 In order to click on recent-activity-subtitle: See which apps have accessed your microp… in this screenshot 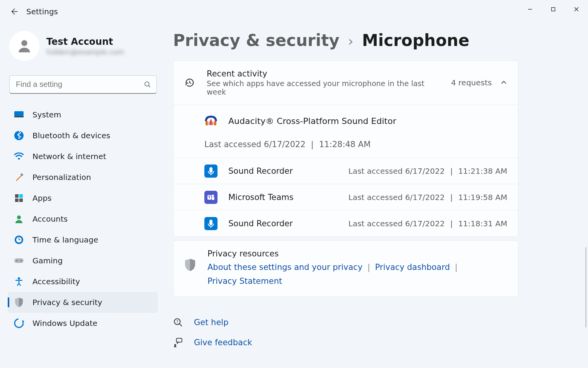, I will do `click(323, 88)`.